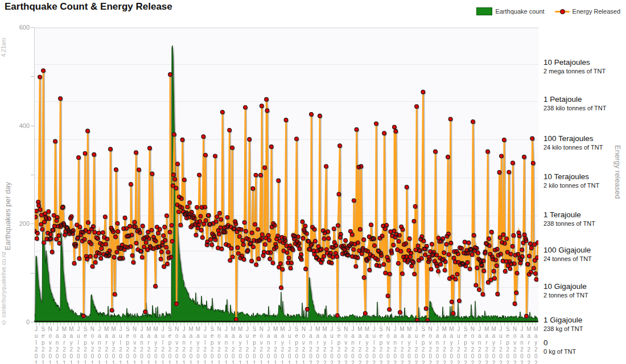  What do you see at coordinates (562, 11) in the screenshot?
I see `energy-released-swatch-icon` at bounding box center [562, 11].